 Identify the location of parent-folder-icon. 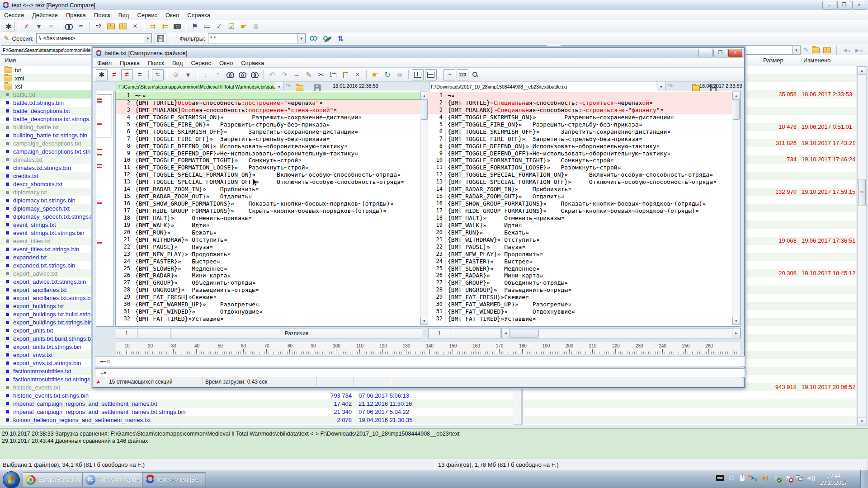
(827, 51).